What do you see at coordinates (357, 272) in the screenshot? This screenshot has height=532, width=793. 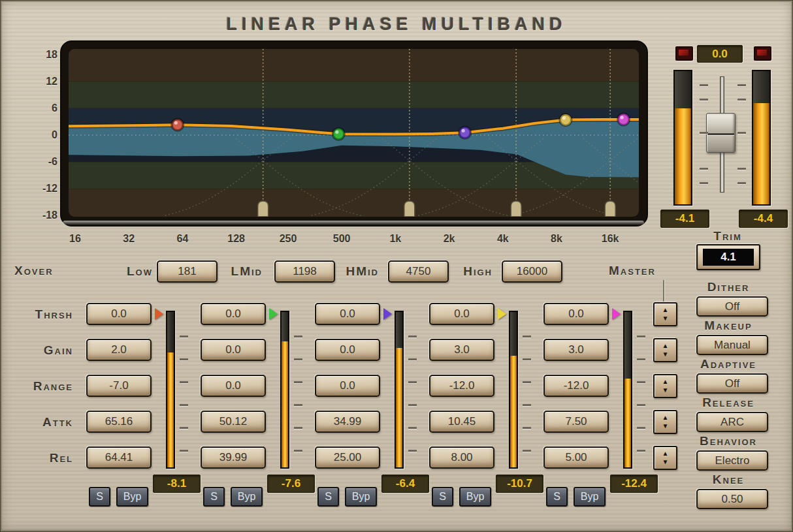 I see `xover-hmid-label: HMid` at bounding box center [357, 272].